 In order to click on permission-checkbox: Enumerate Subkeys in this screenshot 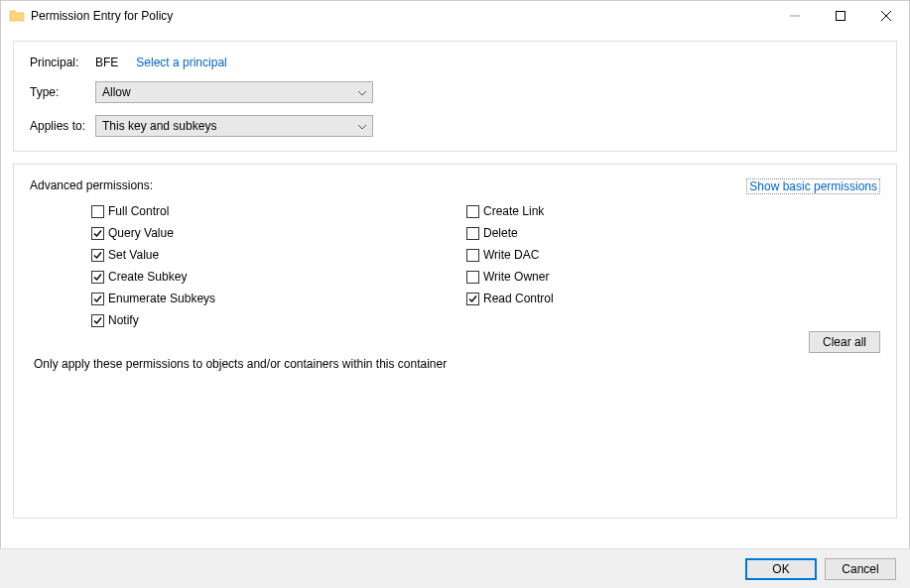, I will do `click(279, 298)`.